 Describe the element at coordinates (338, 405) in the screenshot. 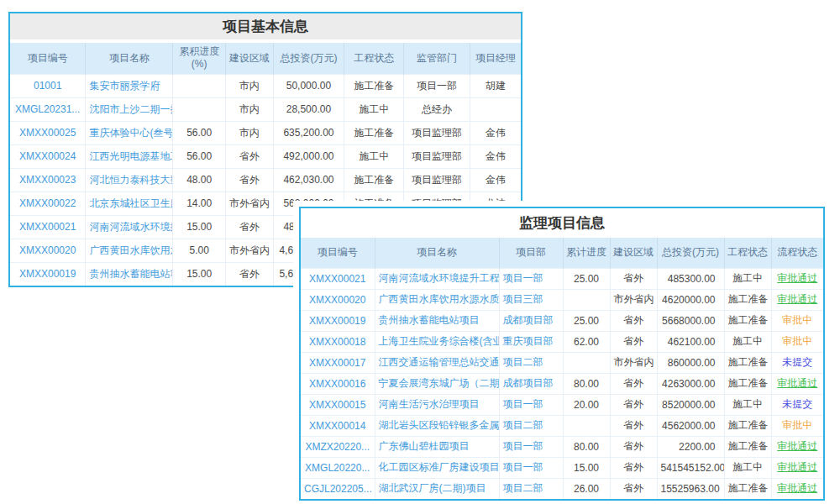

I see `project-id: XMXX00015` at that location.